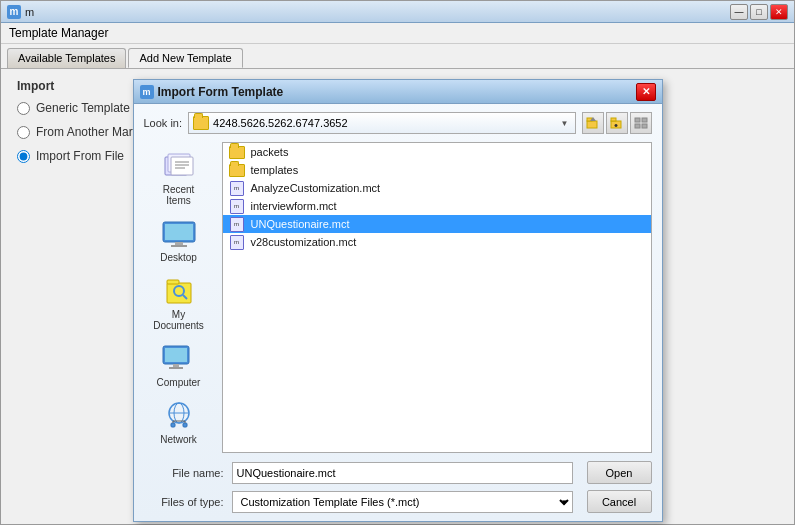 The image size is (795, 525). What do you see at coordinates (566, 124) in the screenshot?
I see `look-in-dropdown-arrow: ▼` at bounding box center [566, 124].